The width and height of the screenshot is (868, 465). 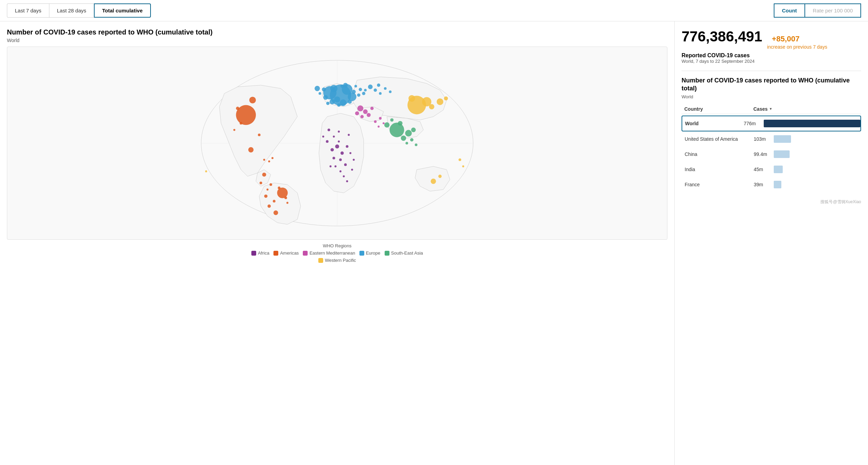 What do you see at coordinates (818, 10) in the screenshot?
I see `toggle-group: Count Rate per 100 000` at bounding box center [818, 10].